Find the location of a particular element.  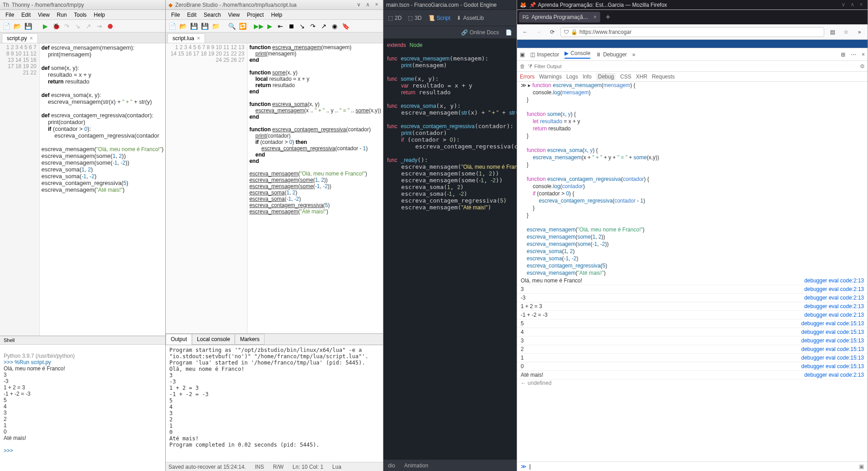

code-area: def escreva_mensagem(mensagem): print(me… is located at coordinates (103, 189).